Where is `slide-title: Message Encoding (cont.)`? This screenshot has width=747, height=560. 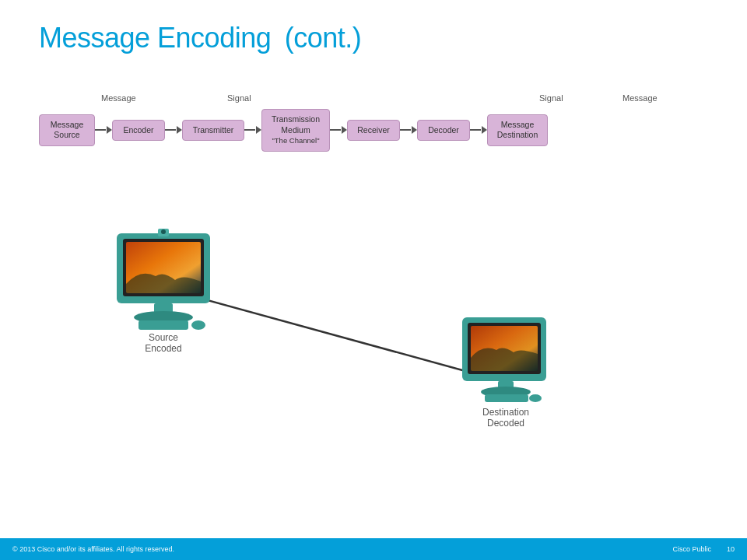 slide-title: Message Encoding (cont.) is located at coordinates (200, 38).